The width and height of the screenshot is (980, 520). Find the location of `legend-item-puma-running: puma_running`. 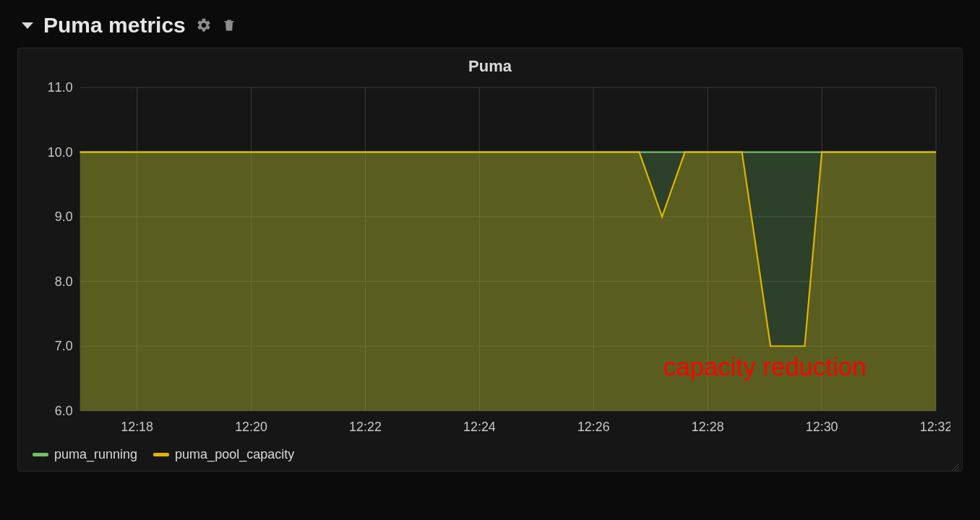

legend-item-puma-running: puma_running is located at coordinates (85, 455).